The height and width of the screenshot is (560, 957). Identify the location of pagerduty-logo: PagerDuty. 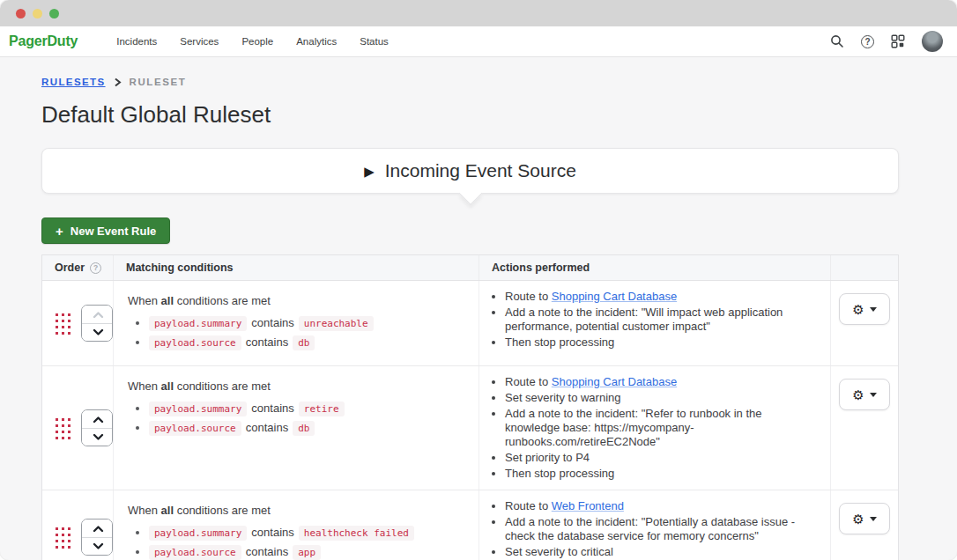
(43, 41).